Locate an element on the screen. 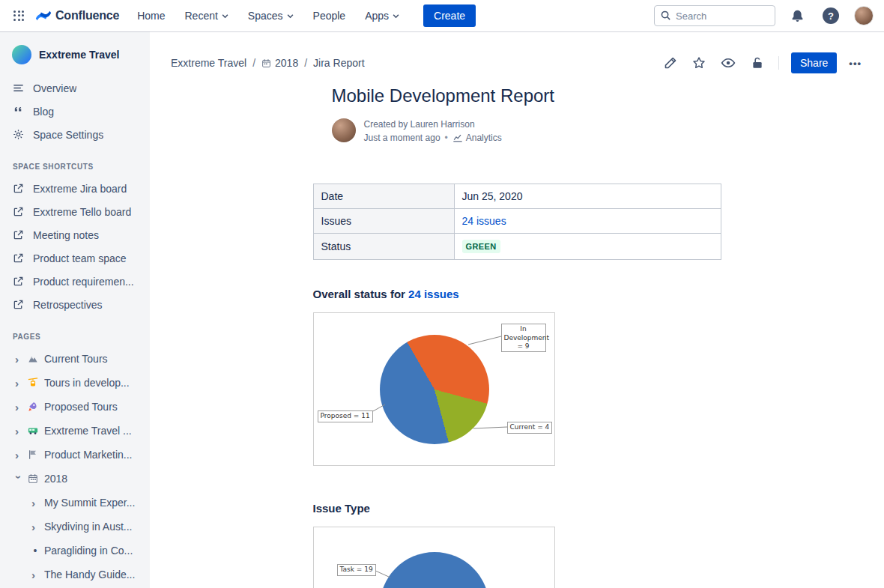 Image resolution: width=884 pixels, height=588 pixels. unlock-icon is located at coordinates (757, 63).